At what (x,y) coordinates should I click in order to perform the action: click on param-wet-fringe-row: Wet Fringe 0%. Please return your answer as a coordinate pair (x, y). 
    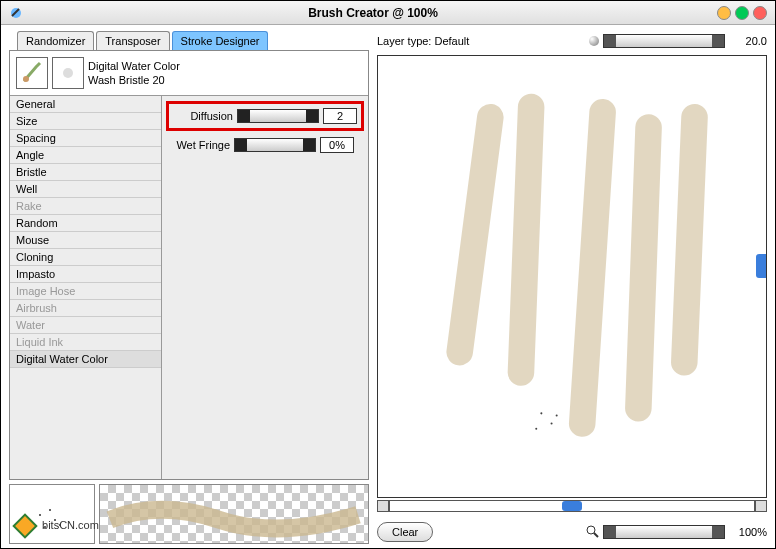
    Looking at the image, I should click on (265, 145).